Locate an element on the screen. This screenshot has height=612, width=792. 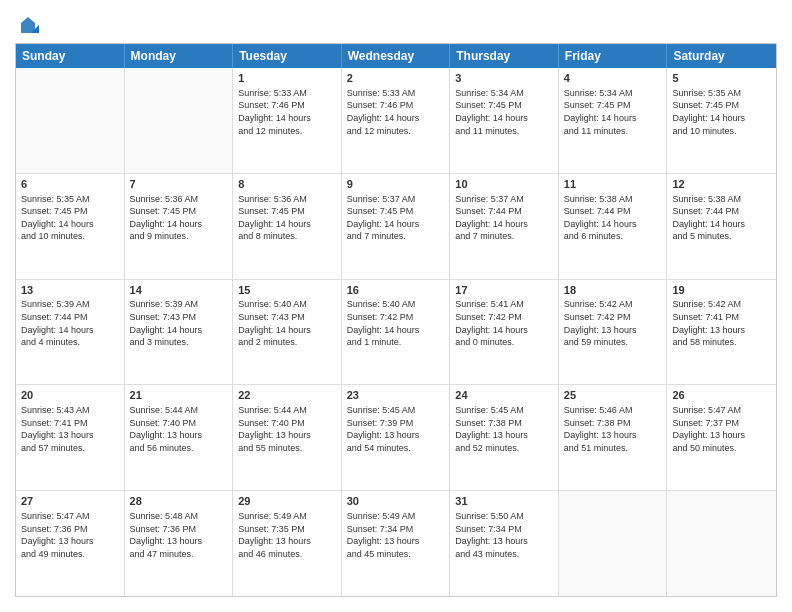
day-number: 1 is located at coordinates (287, 78).